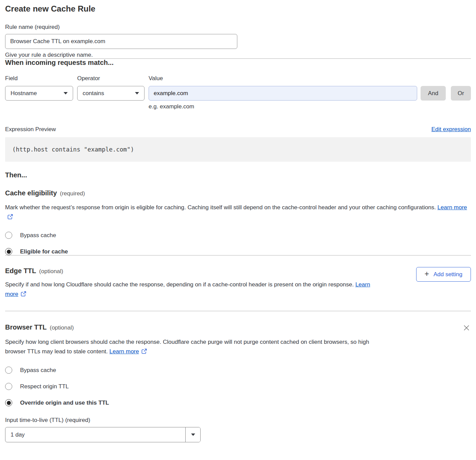 This screenshot has height=460, width=476. Describe the element at coordinates (238, 175) in the screenshot. I see `then-heading: Then...` at that location.